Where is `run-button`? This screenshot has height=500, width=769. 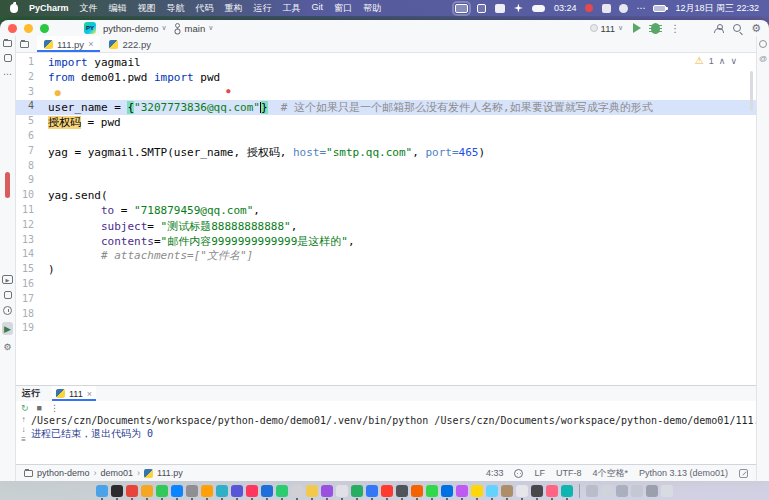
run-button is located at coordinates (637, 28).